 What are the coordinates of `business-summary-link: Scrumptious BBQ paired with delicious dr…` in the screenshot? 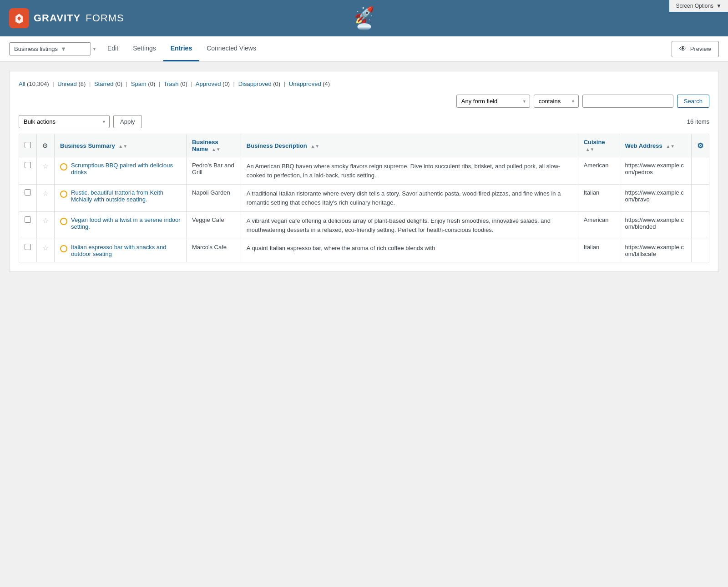 It's located at (126, 169).